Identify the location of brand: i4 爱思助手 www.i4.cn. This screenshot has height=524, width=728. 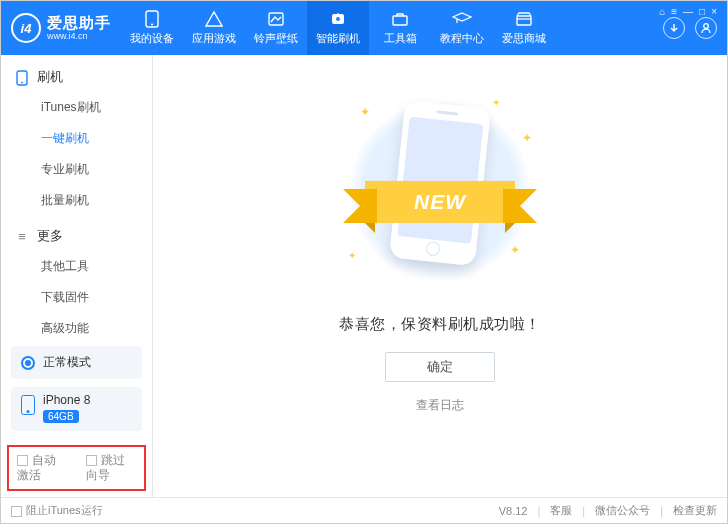
(61, 28).